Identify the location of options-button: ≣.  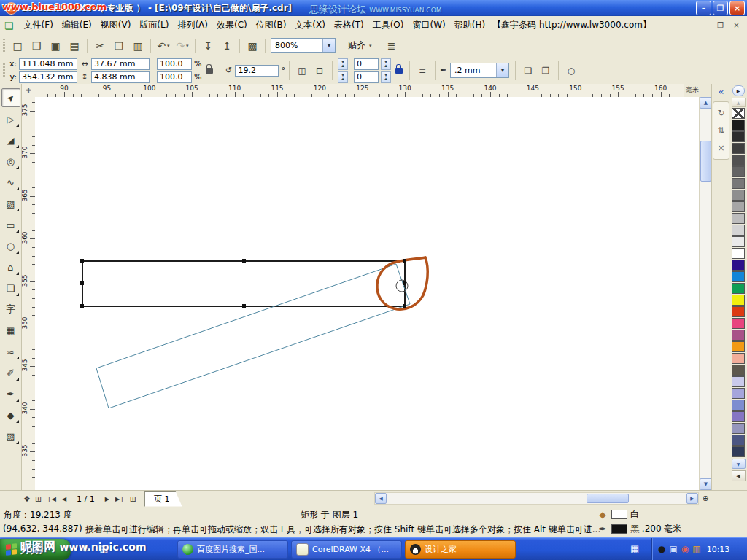
(392, 46).